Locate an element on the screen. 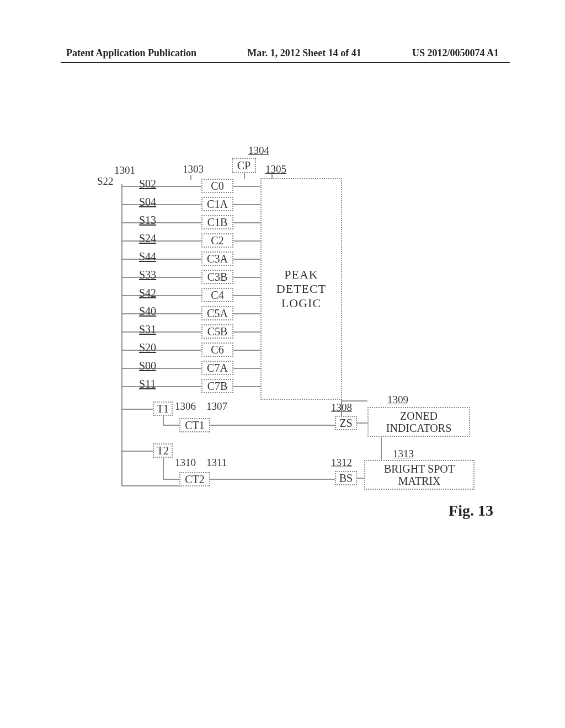 This screenshot has width=565, height=728. ref-1305: 1305 is located at coordinates (276, 169).